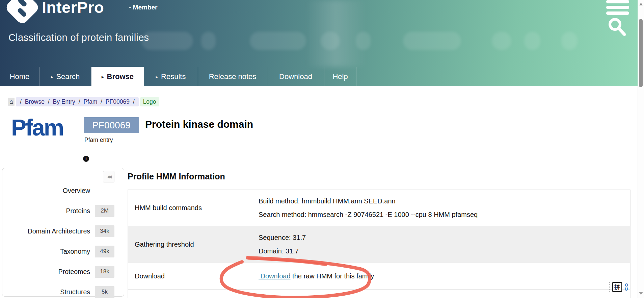  Describe the element at coordinates (61, 231) in the screenshot. I see `sidebar-item-domain-architectures: Domain Architectures 34k` at that location.